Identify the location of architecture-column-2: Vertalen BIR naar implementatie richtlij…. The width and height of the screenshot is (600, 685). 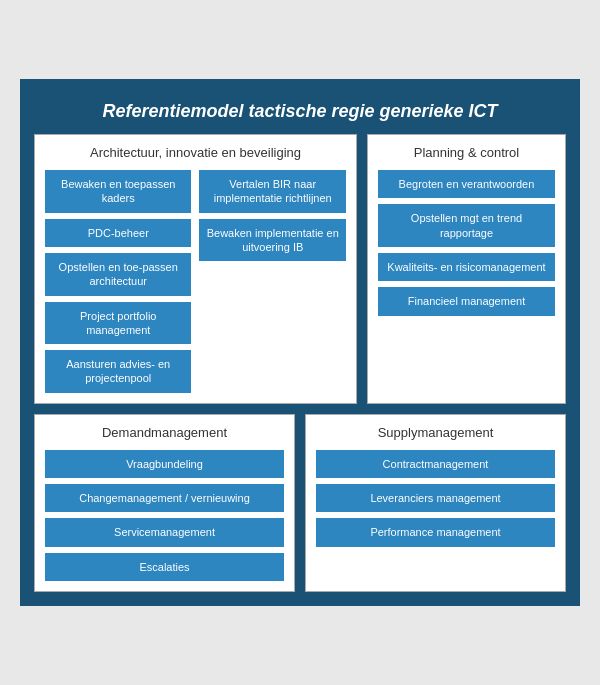
(272, 282).